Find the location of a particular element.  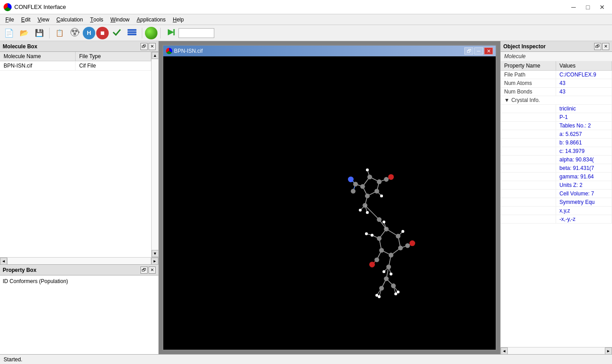

mol-win-restore-btn: 🗗 is located at coordinates (469, 51).